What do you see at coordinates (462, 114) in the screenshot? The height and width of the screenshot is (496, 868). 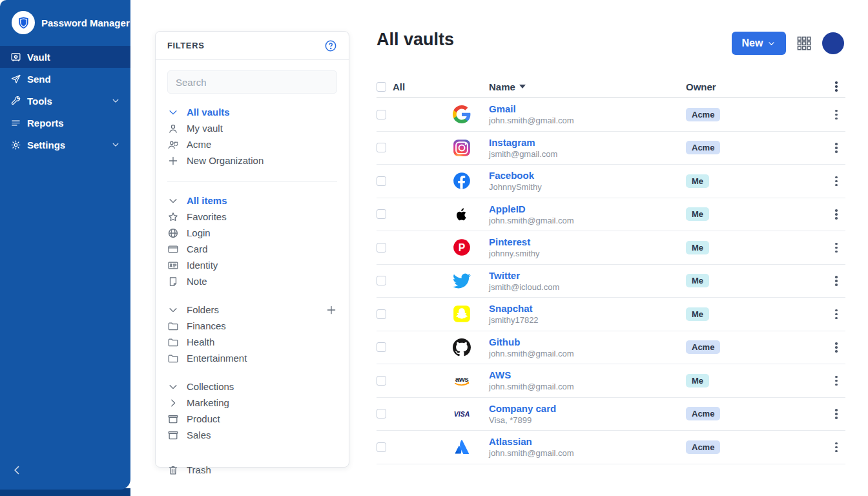 I see `gmail-icon` at bounding box center [462, 114].